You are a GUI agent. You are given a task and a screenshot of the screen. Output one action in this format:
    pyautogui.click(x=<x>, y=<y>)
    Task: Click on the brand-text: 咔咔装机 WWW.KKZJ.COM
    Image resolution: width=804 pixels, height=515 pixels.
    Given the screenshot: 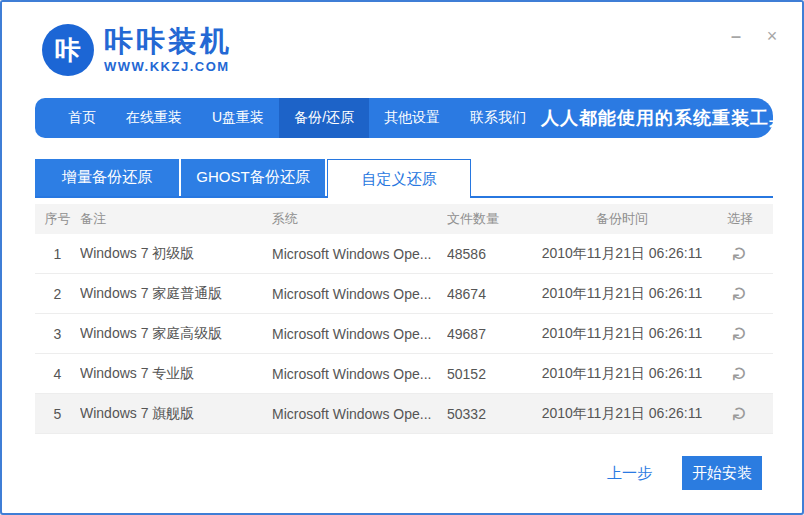 What is the action you would take?
    pyautogui.click(x=168, y=50)
    